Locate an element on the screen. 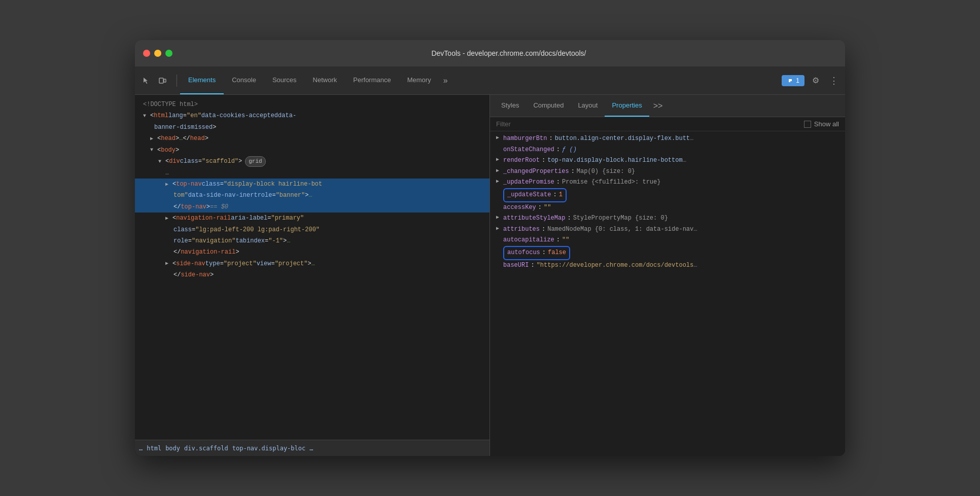 The image size is (980, 496). sidenav-triangle: ▶ is located at coordinates (169, 264).